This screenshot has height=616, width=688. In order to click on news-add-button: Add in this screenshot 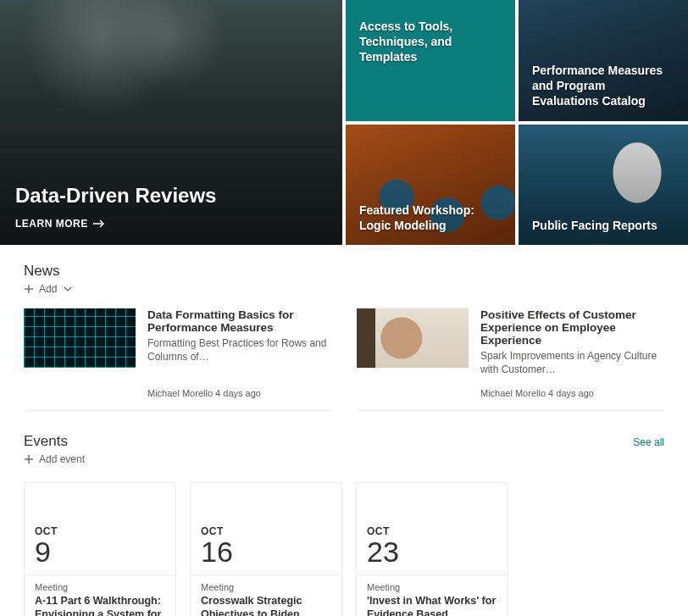, I will do `click(47, 289)`.